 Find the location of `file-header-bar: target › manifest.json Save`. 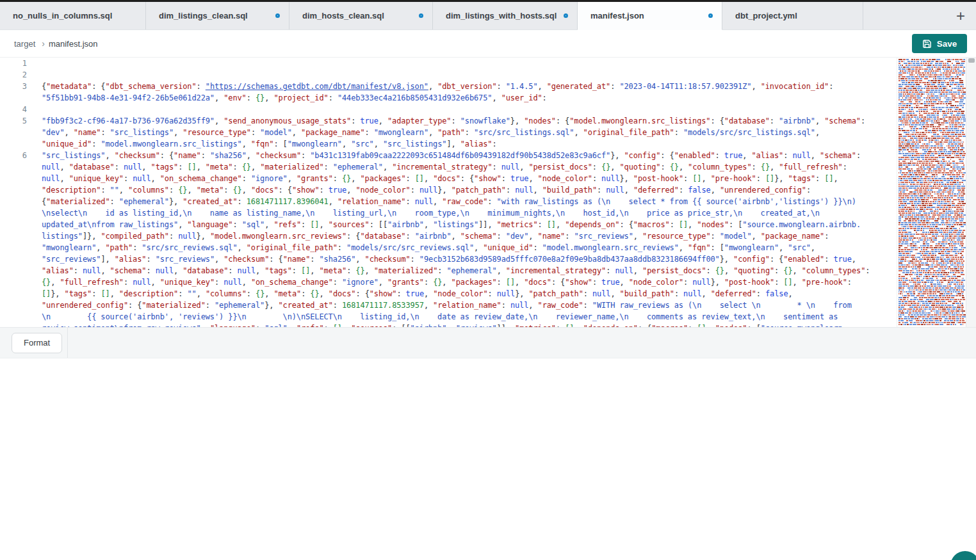

file-header-bar: target › manifest.json Save is located at coordinates (488, 44).